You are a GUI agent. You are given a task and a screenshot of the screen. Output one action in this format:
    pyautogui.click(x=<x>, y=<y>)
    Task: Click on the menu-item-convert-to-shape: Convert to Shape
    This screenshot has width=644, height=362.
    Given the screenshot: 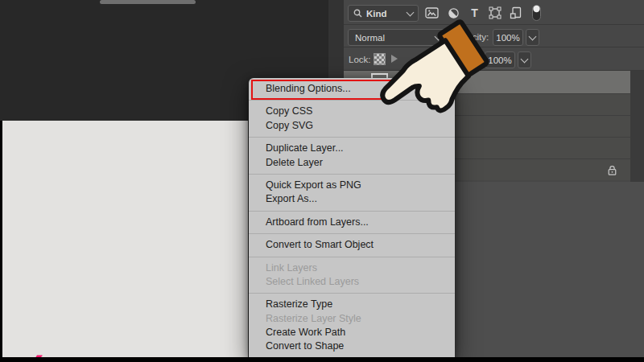 What is the action you would take?
    pyautogui.click(x=352, y=346)
    